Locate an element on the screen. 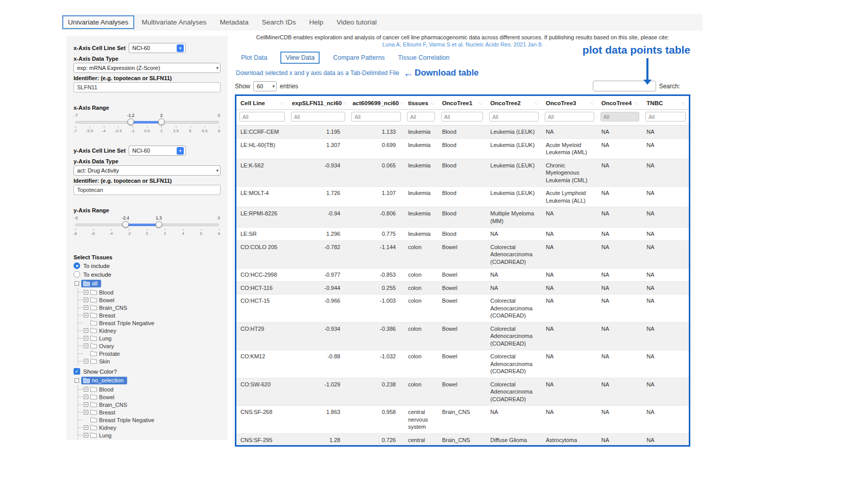 The image size is (868, 488). filter-input-oncotree3 is located at coordinates (570, 116).